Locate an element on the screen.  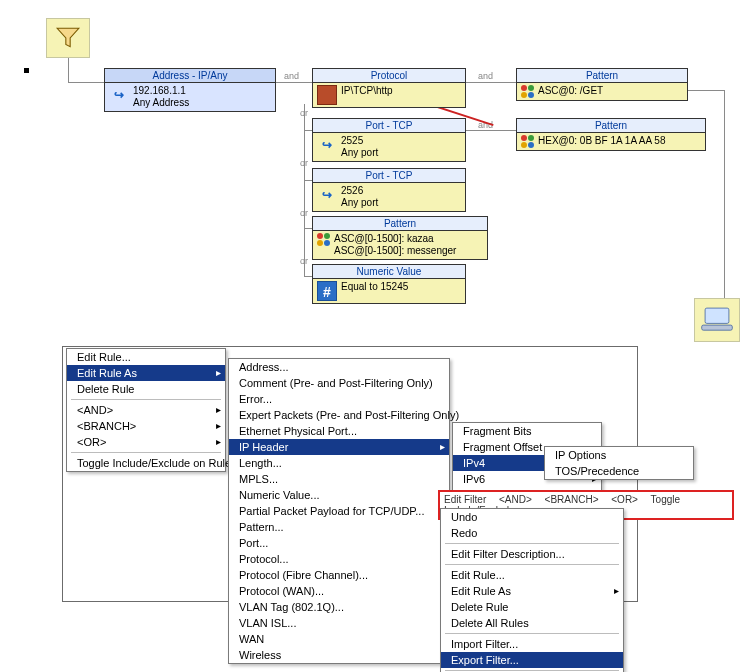
node-text: HEX@0: 0B BF 1A 1A AA 58 is located at coordinates (602, 141).